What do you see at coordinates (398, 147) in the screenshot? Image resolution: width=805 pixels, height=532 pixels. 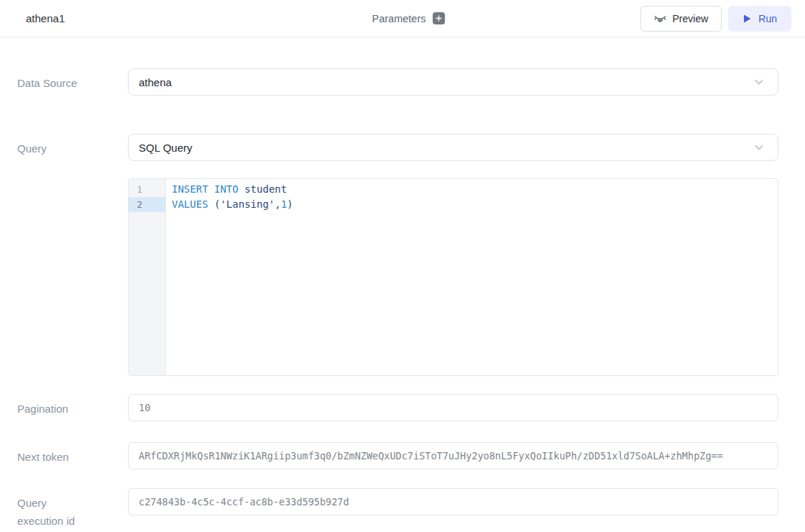 I see `field-row-query-type: Query SQL Query` at bounding box center [398, 147].